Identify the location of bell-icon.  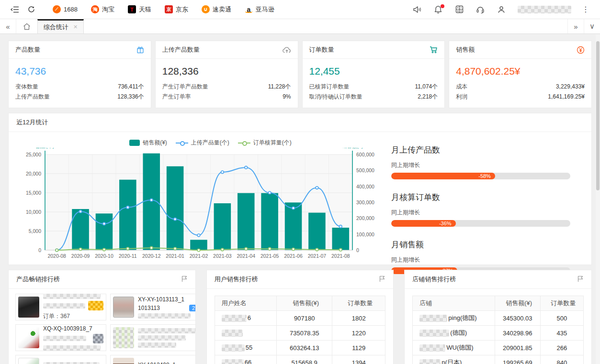
(438, 10).